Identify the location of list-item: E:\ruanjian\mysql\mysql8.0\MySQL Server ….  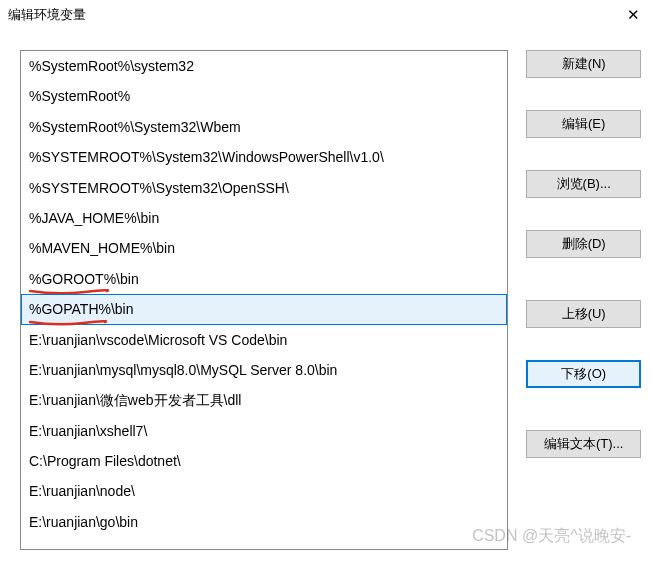
(264, 370).